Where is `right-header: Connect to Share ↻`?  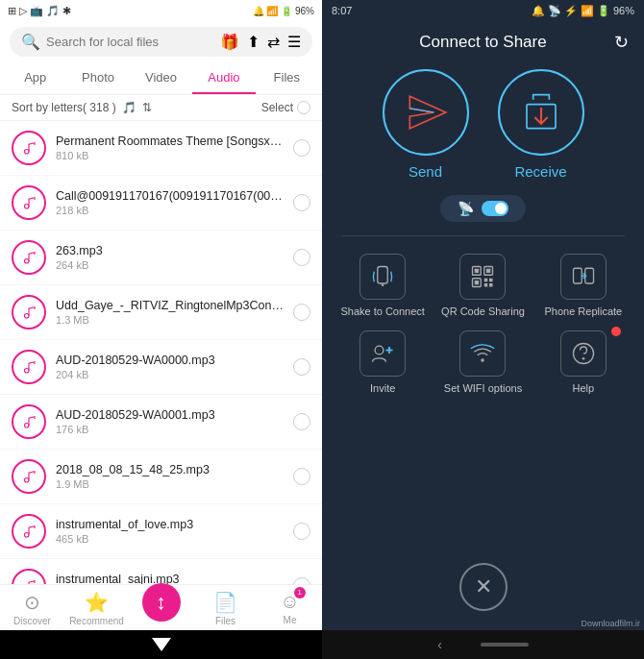
right-header: Connect to Share ↻ is located at coordinates (483, 40).